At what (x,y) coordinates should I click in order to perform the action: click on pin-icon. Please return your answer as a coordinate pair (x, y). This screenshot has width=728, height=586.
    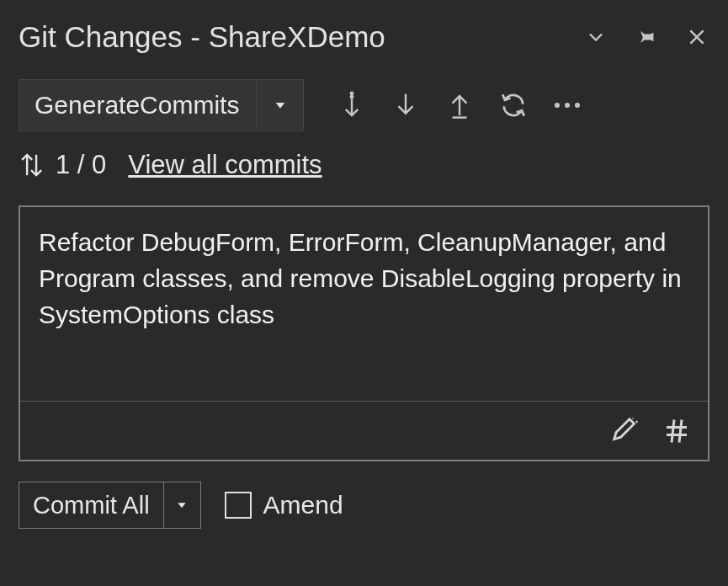
    Looking at the image, I should click on (646, 37).